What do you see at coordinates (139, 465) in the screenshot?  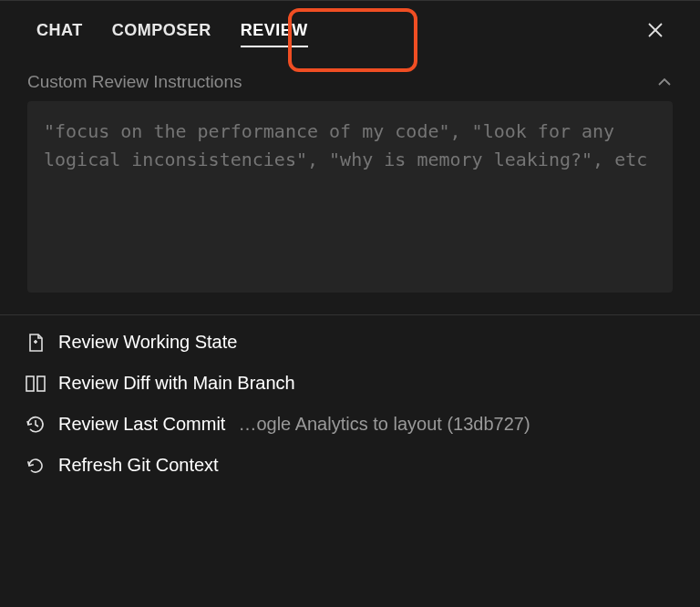 I see `action-label: Refresh Git Context` at bounding box center [139, 465].